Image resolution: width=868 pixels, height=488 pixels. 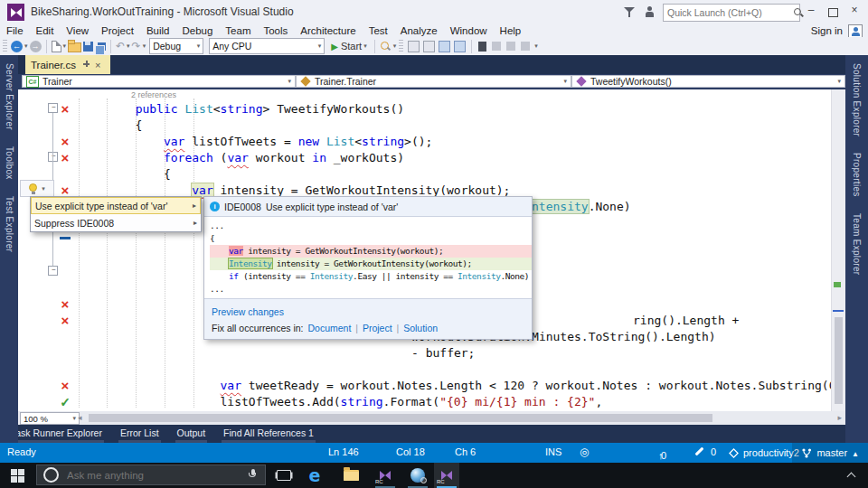 What do you see at coordinates (857, 244) in the screenshot?
I see `side-panel-tab: Team Explorer` at bounding box center [857, 244].